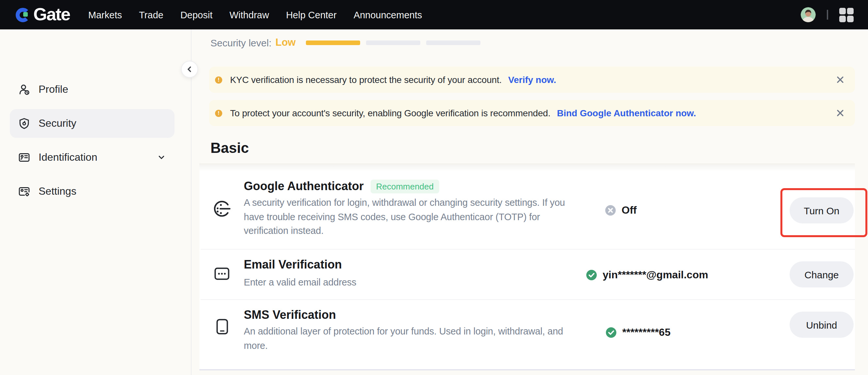  I want to click on google-authenticator-status: Off, so click(621, 210).